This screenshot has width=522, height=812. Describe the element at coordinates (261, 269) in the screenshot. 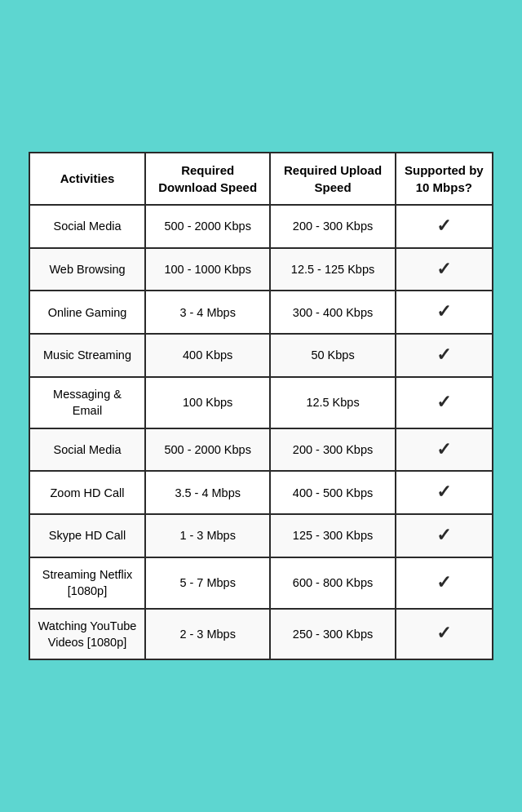

I see `table-row: Web Browsing100 - 1000 Kbps12.5 - 125 Kb…` at that location.